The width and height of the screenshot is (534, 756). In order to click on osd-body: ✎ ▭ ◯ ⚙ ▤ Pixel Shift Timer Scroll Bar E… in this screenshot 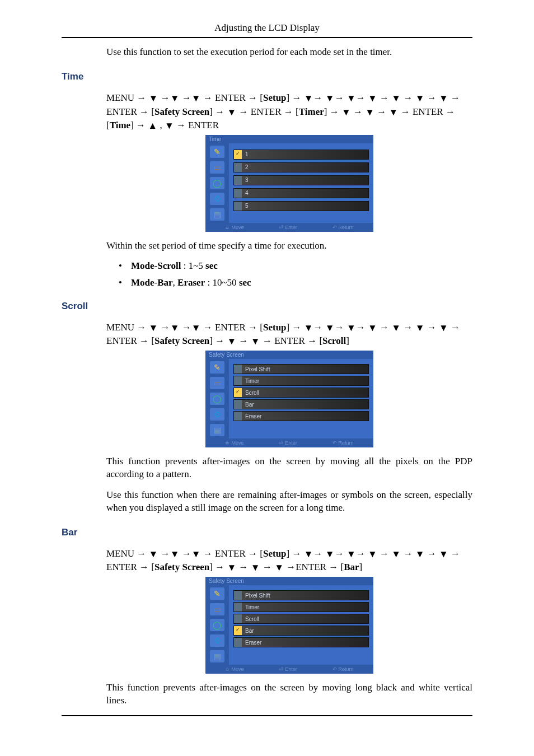, I will do `click(289, 399)`.